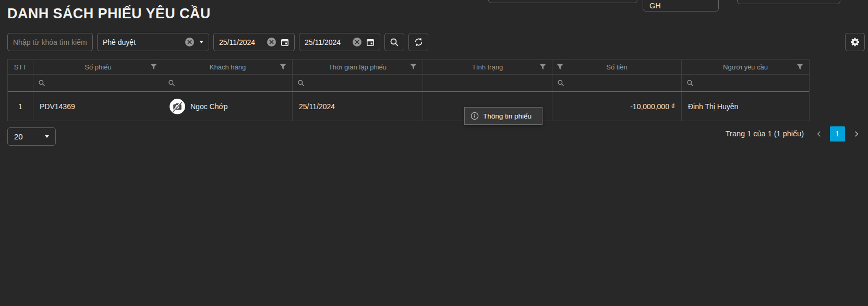  I want to click on search-input, so click(50, 42).